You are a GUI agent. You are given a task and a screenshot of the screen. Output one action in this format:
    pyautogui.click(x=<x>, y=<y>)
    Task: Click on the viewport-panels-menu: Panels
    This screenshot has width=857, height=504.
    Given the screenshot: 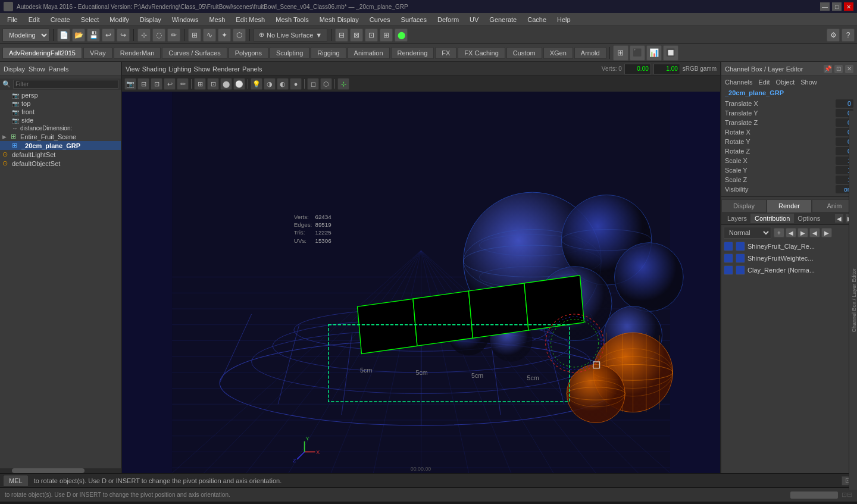 What is the action you would take?
    pyautogui.click(x=252, y=69)
    